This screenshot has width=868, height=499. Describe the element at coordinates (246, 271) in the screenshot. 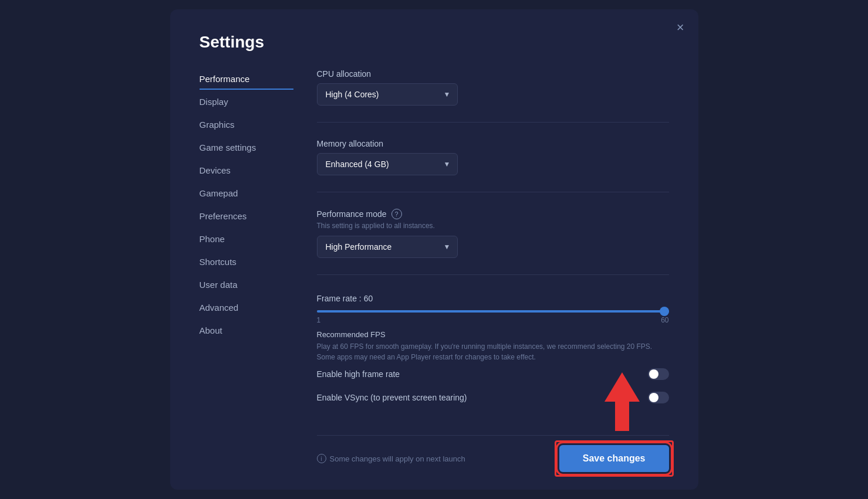

I see `sidebar: Performance Display Graphics Game settin…` at that location.